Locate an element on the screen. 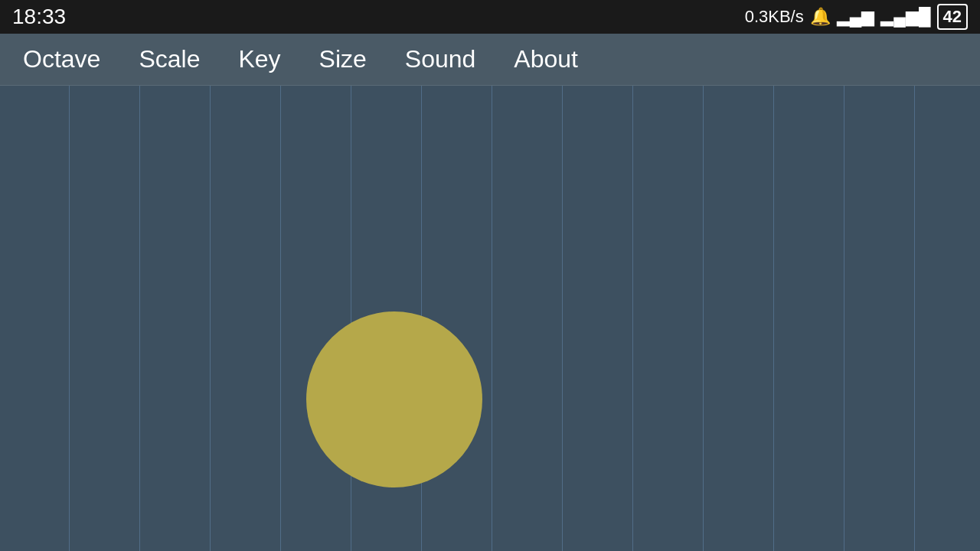 This screenshot has width=980, height=551. status-time: 18:33 is located at coordinates (39, 17).